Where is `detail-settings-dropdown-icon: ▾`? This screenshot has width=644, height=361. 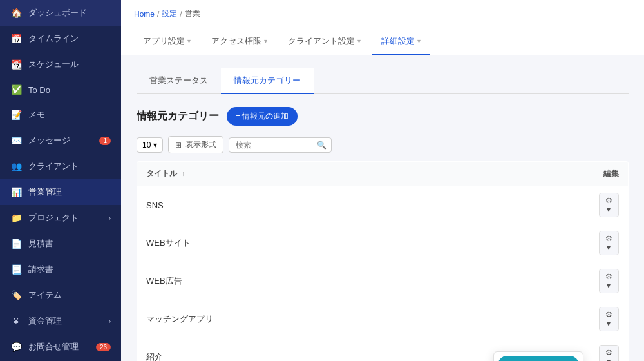 detail-settings-dropdown-icon: ▾ is located at coordinates (419, 41).